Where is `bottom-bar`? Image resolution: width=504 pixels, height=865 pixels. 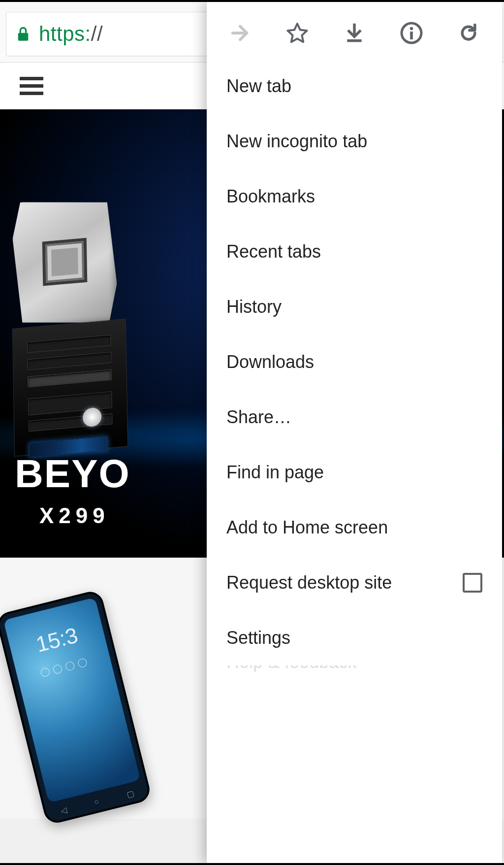 bottom-bar is located at coordinates (252, 864).